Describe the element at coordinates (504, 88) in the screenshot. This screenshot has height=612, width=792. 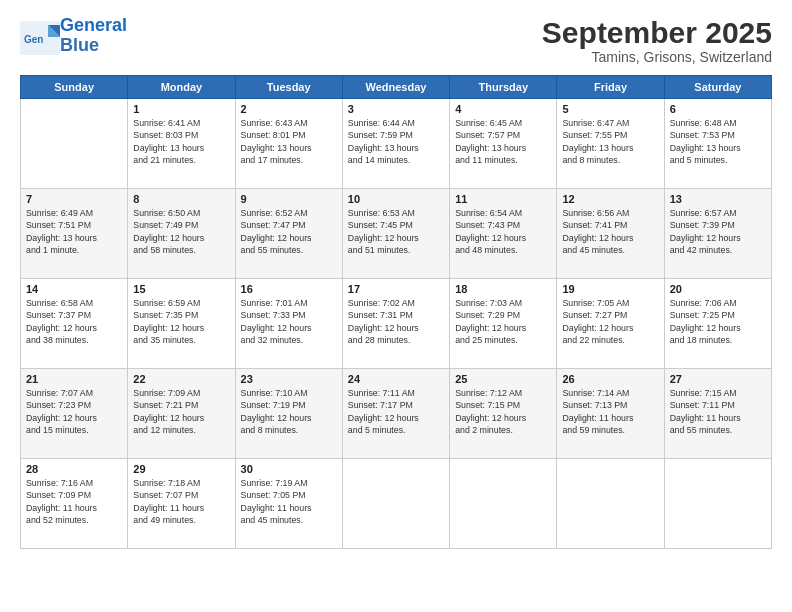
I see `day-header-thursday: Thursday` at that location.